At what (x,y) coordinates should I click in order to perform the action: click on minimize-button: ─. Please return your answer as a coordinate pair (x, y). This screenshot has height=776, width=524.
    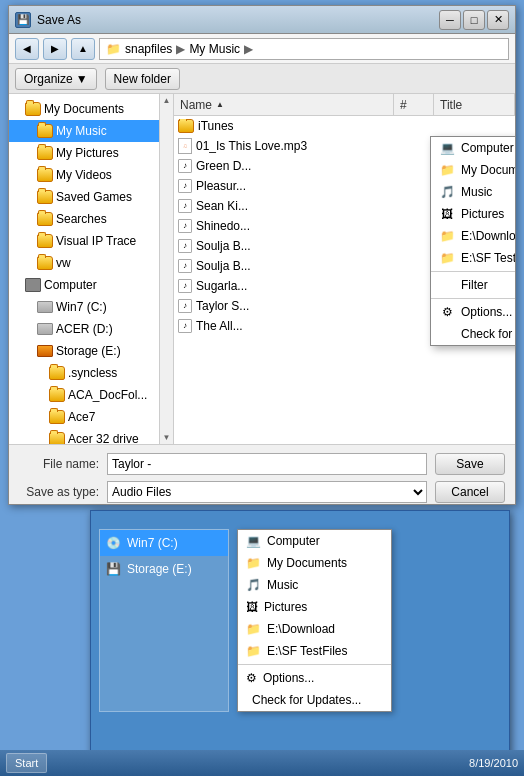
    Looking at the image, I should click on (450, 20).